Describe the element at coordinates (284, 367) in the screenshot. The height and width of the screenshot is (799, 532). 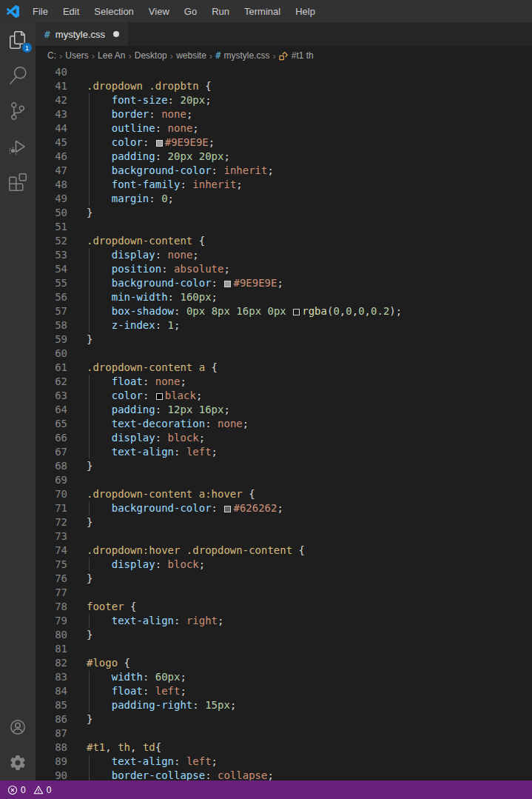
I see `code-line-61: 61.dropdown-content a {` at that location.